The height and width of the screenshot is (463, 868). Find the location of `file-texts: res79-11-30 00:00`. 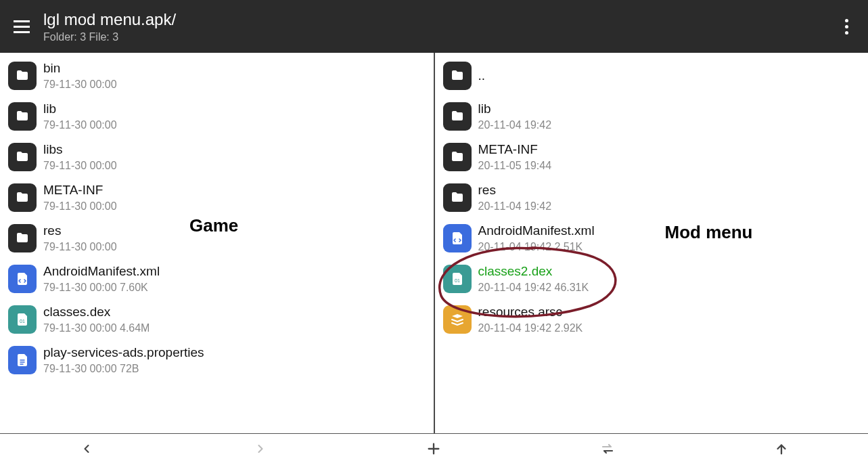

file-texts: res79-11-30 00:00 is located at coordinates (80, 238).